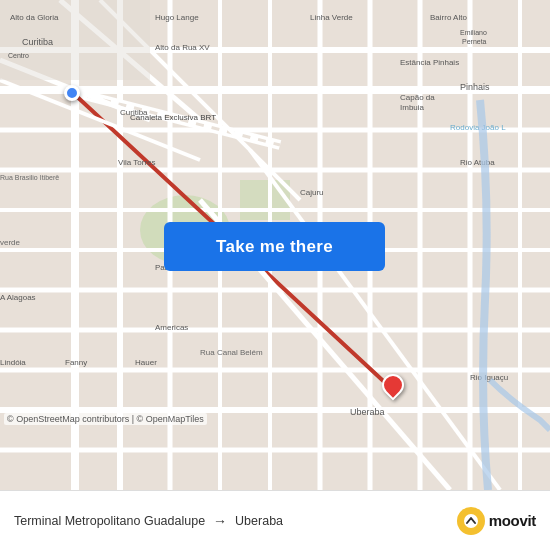 The height and width of the screenshot is (550, 550). What do you see at coordinates (312, 192) in the screenshot?
I see `svg-text: Cajuru` at bounding box center [312, 192].